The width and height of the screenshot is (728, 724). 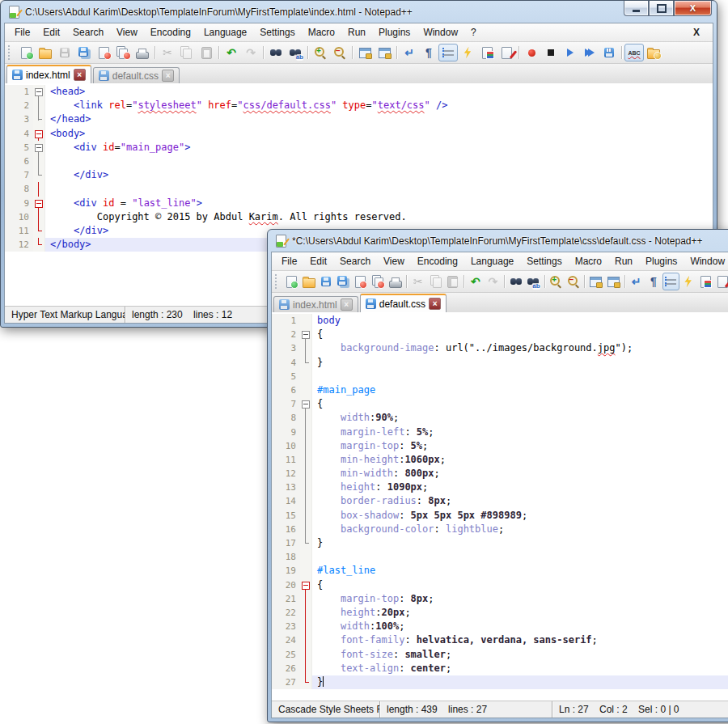 What do you see at coordinates (500, 668) in the screenshot?
I see `code-line: 26 text-align: center;` at bounding box center [500, 668].